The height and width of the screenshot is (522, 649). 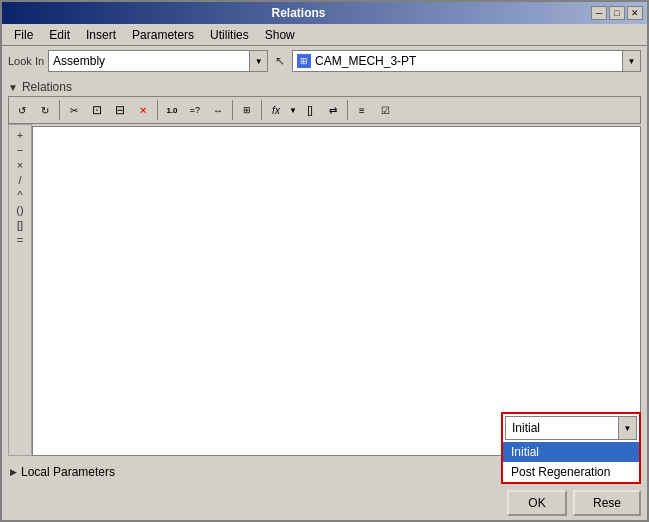 I want to click on menu-edit: Edit, so click(x=60, y=35).